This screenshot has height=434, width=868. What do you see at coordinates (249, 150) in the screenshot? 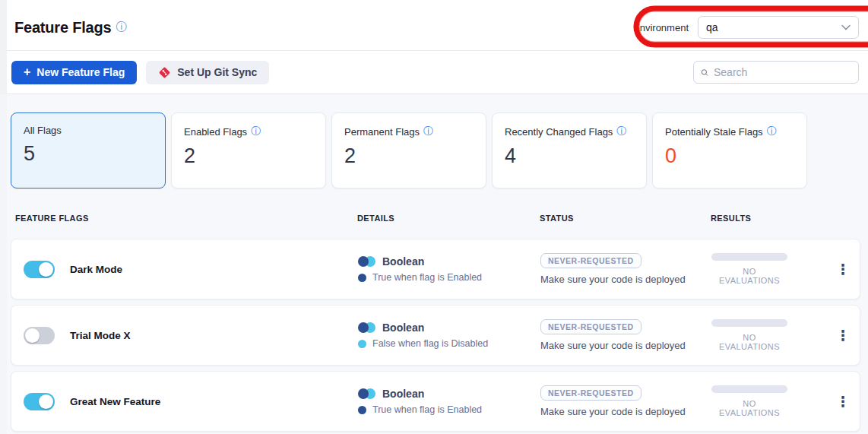
I see `card-enabled-flags: Enabled Flags ⓘ 2` at bounding box center [249, 150].